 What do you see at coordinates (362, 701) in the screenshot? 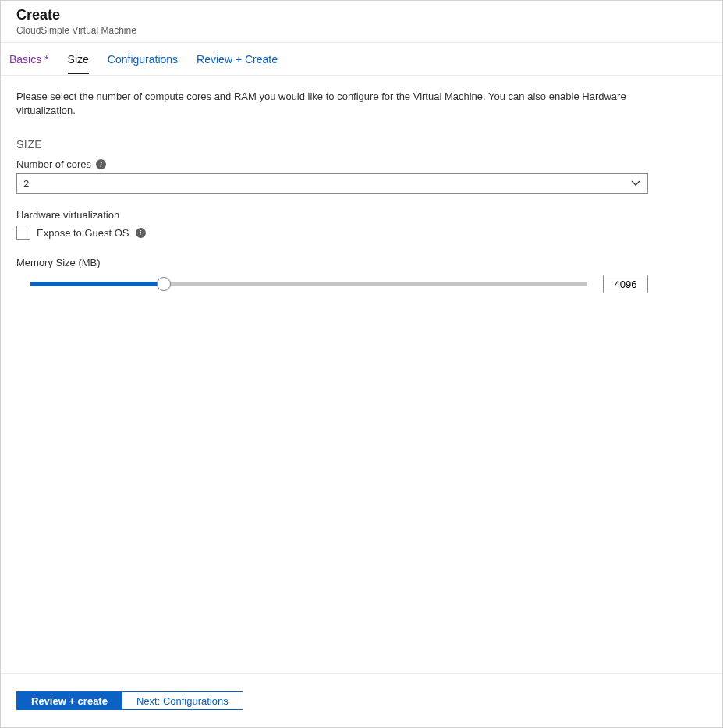
I see `footer: Review + create Next: Configurations` at bounding box center [362, 701].